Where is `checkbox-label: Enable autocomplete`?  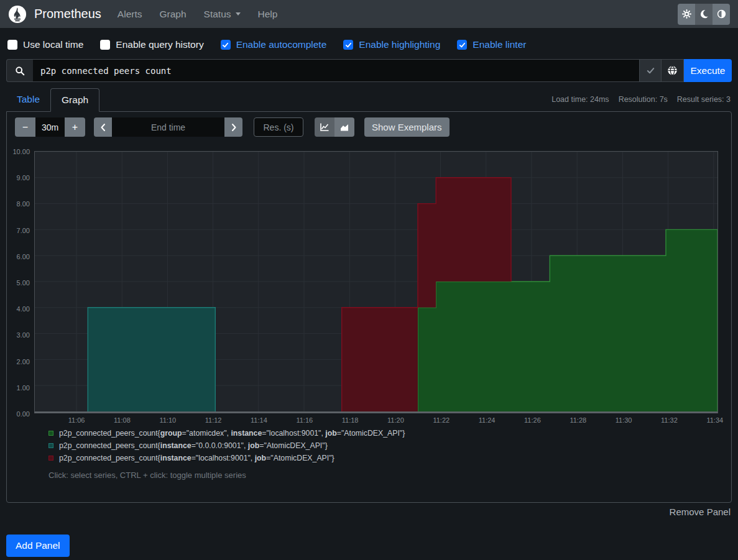
checkbox-label: Enable autocomplete is located at coordinates (282, 45).